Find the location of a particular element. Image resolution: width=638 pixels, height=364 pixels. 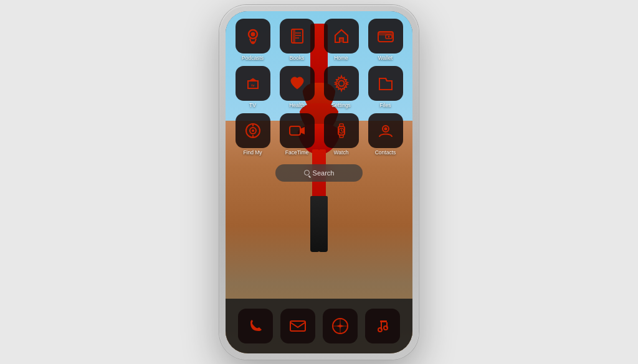

app-facetime: FaceTime is located at coordinates (297, 134).